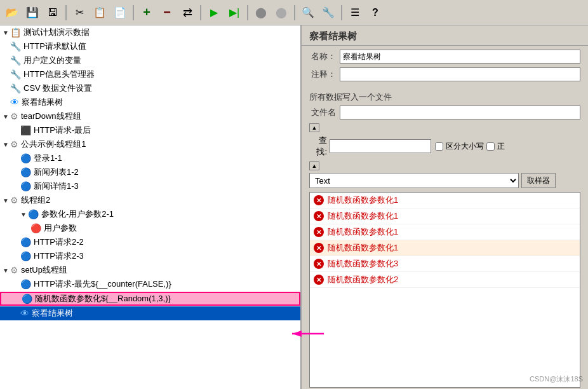 The width and height of the screenshot is (588, 389). I want to click on http-last-icon: ⬛, so click(25, 130).